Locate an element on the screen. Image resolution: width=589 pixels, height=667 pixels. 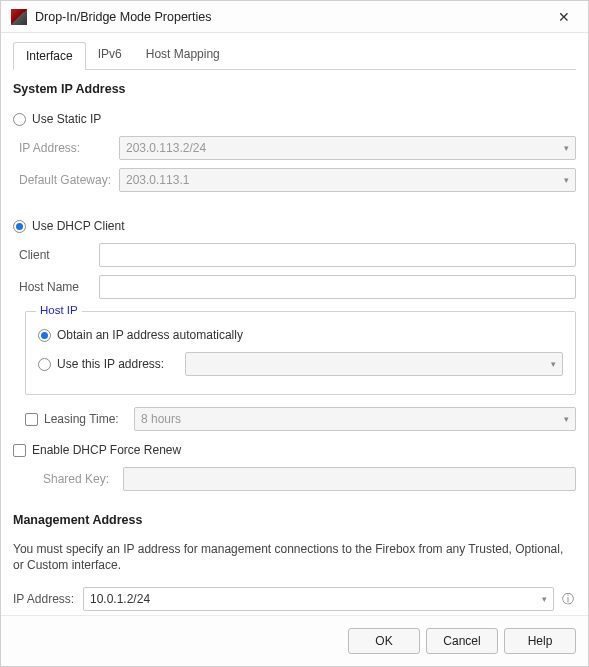
client-input is located at coordinates (338, 255).